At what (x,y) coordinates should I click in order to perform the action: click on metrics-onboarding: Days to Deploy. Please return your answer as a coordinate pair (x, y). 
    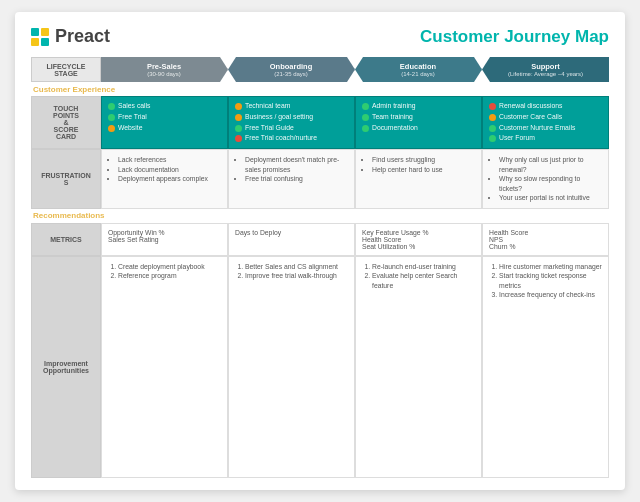
    Looking at the image, I should click on (292, 240).